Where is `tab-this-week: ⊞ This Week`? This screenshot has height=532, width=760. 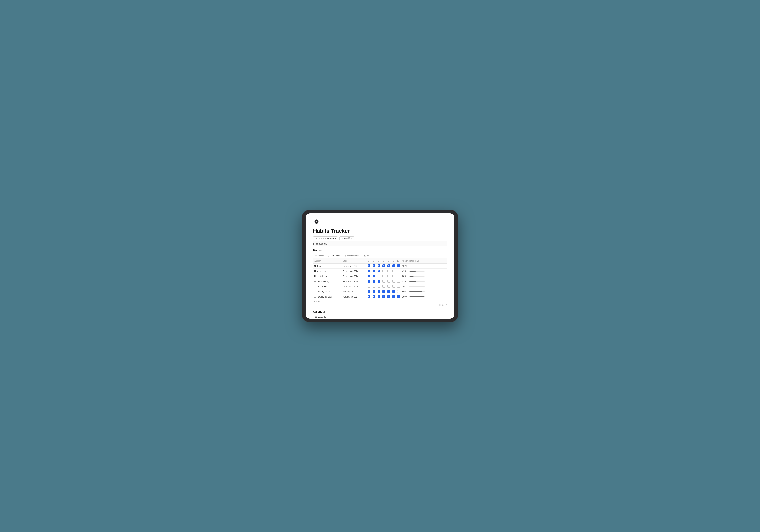
tab-this-week: ⊞ This Week is located at coordinates (334, 256).